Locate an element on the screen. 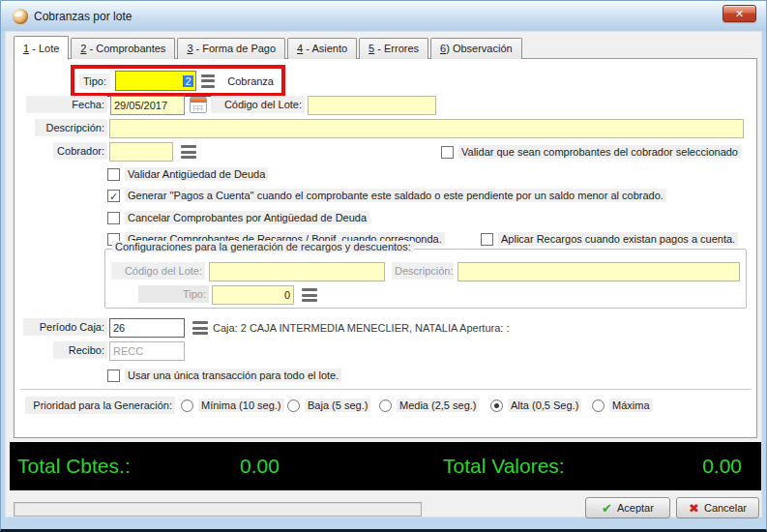 The height and width of the screenshot is (532, 767). window-title: Cobranzas por lote is located at coordinates (83, 16).